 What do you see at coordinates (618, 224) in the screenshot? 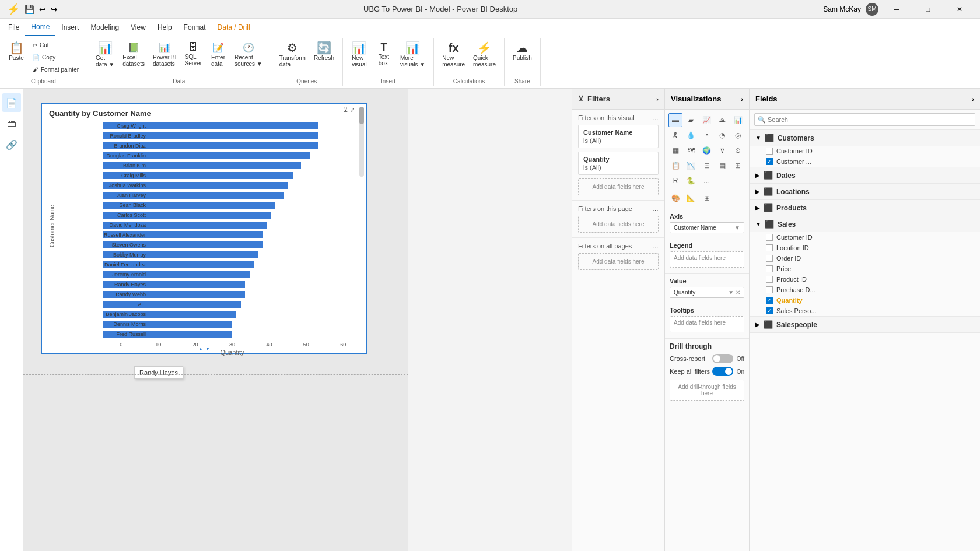
I see `add-data-page: Add data fields here` at bounding box center [618, 224].